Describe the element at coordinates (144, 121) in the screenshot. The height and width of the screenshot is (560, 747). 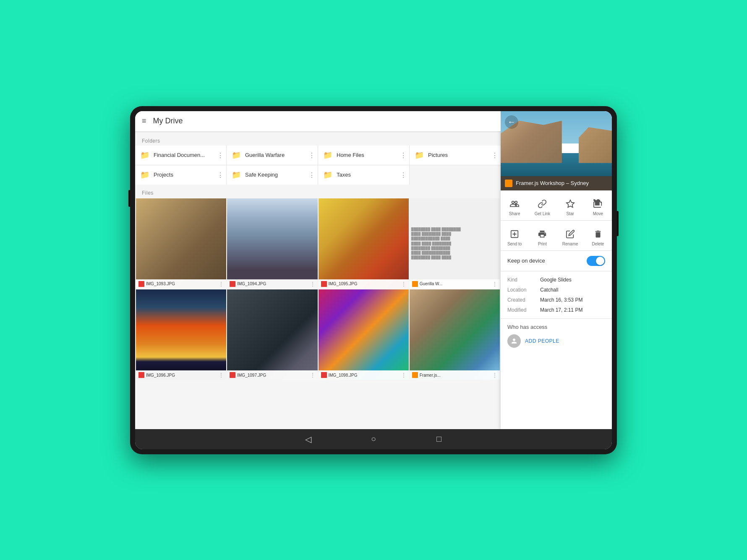
I see `hamburger-icon: ≡` at that location.